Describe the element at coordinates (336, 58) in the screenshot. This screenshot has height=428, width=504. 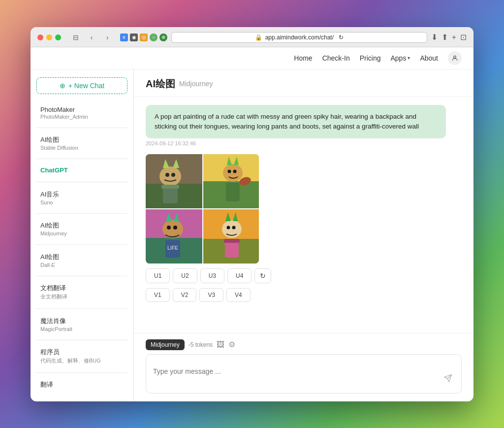
I see `nav-checkin: Check-In` at that location.